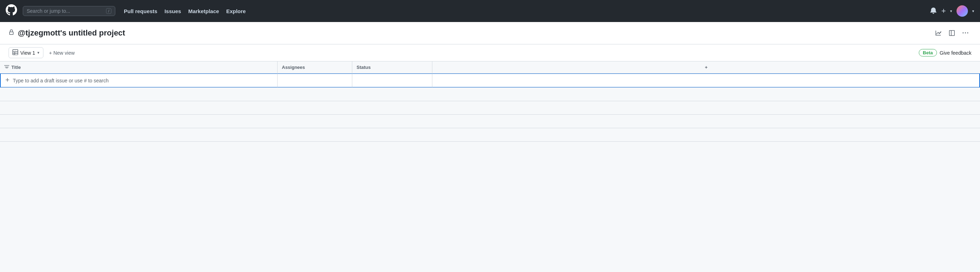 The image size is (980, 272). What do you see at coordinates (952, 33) in the screenshot?
I see `page-header-actions` at bounding box center [952, 33].